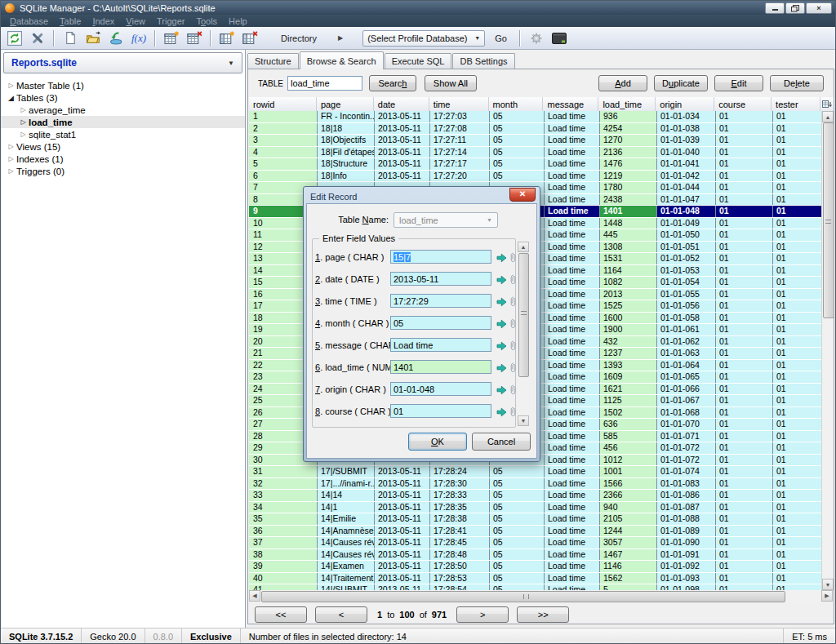  What do you see at coordinates (775, 8) in the screenshot?
I see `minimize-button` at bounding box center [775, 8].